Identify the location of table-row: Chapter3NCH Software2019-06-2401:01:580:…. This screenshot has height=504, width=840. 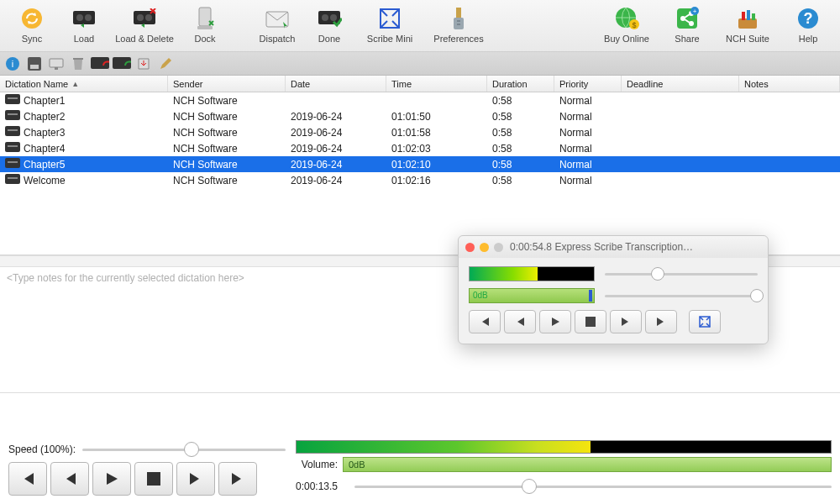
(420, 133).